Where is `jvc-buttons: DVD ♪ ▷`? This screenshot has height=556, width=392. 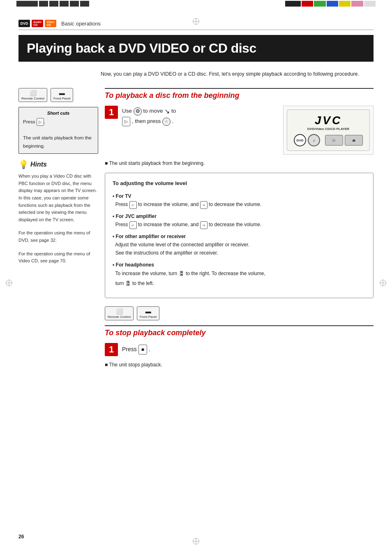 jvc-buttons: DVD ♪ ▷ is located at coordinates (328, 140).